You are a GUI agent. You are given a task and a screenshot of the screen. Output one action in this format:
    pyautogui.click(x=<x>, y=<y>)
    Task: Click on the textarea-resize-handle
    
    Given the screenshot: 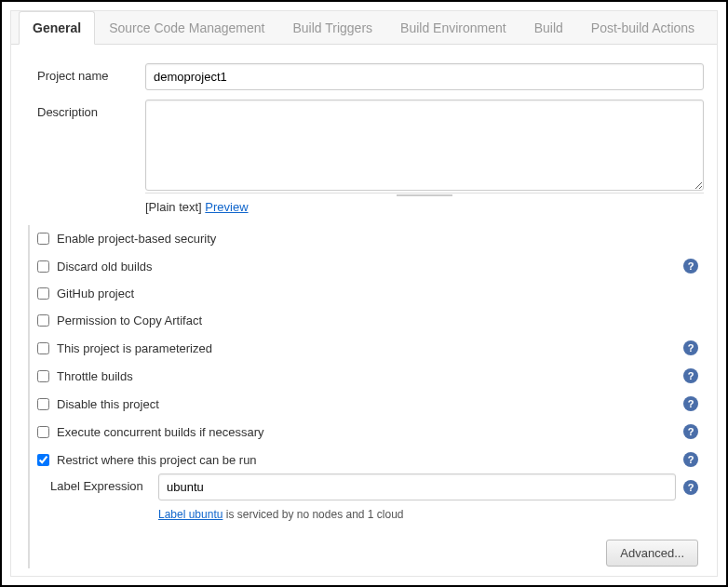 What is the action you would take?
    pyautogui.click(x=425, y=194)
    